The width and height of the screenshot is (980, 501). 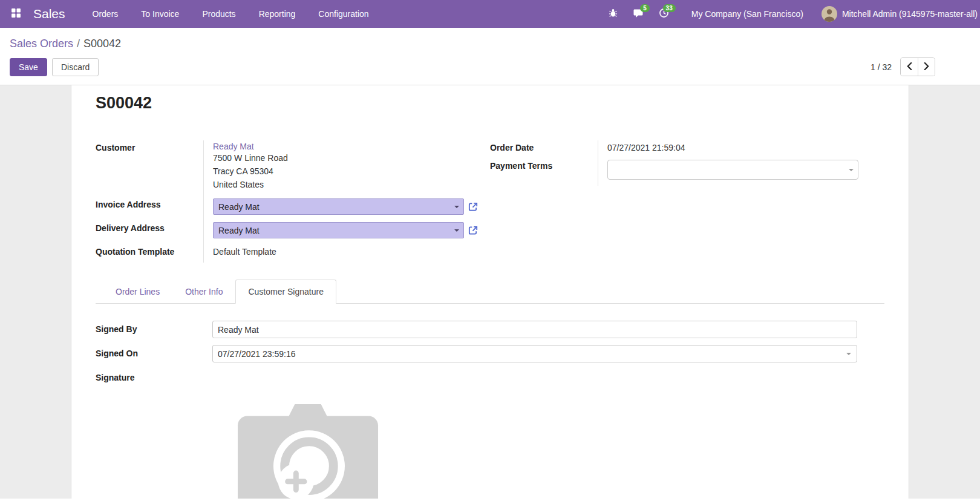 What do you see at coordinates (149, 254) in the screenshot?
I see `quotation-template-label: Quotation Template` at bounding box center [149, 254].